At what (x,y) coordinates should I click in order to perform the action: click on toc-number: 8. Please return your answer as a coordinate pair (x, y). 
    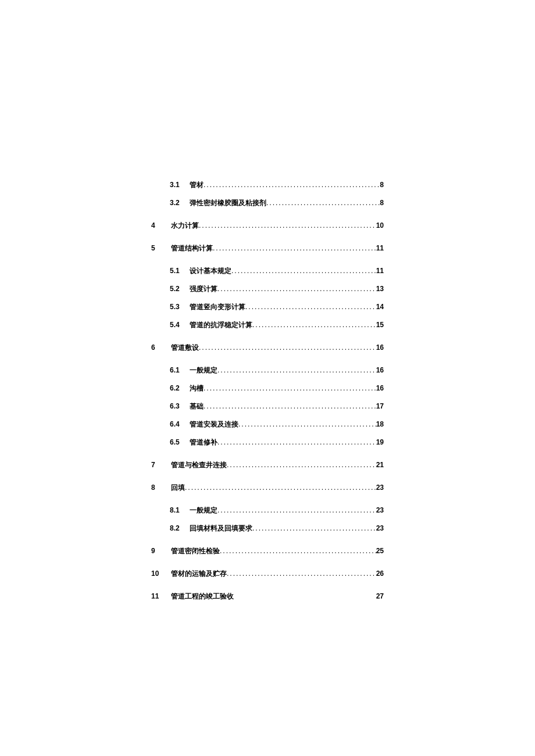
    Looking at the image, I should click on (157, 488).